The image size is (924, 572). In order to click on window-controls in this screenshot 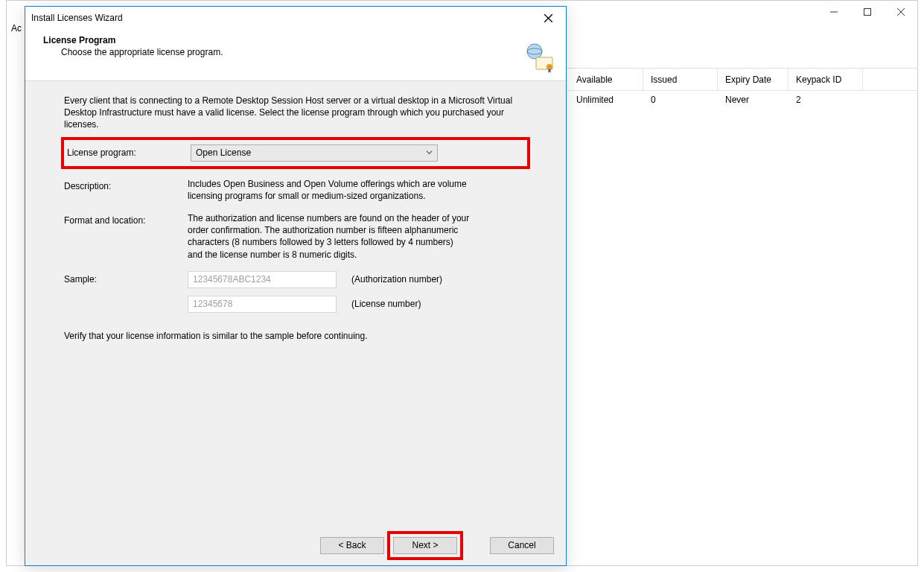, I will do `click(867, 12)`.